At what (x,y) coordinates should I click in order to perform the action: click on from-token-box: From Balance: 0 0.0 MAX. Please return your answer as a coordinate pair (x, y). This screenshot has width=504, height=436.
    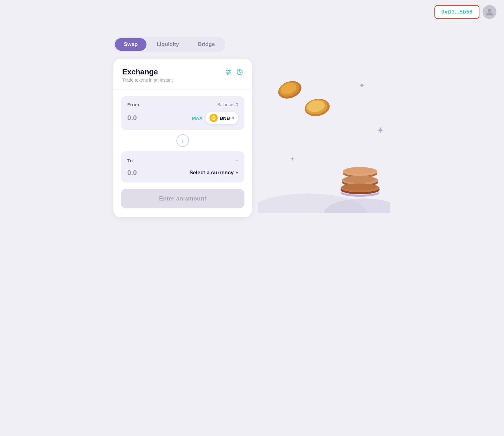
    Looking at the image, I should click on (183, 113).